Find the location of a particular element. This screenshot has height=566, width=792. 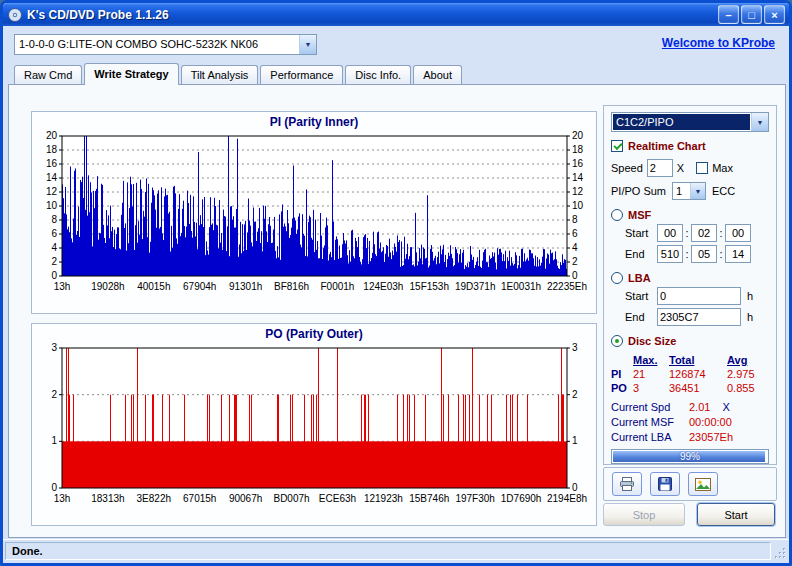

realtime-chart-option: Realtime Chart is located at coordinates (690, 146).